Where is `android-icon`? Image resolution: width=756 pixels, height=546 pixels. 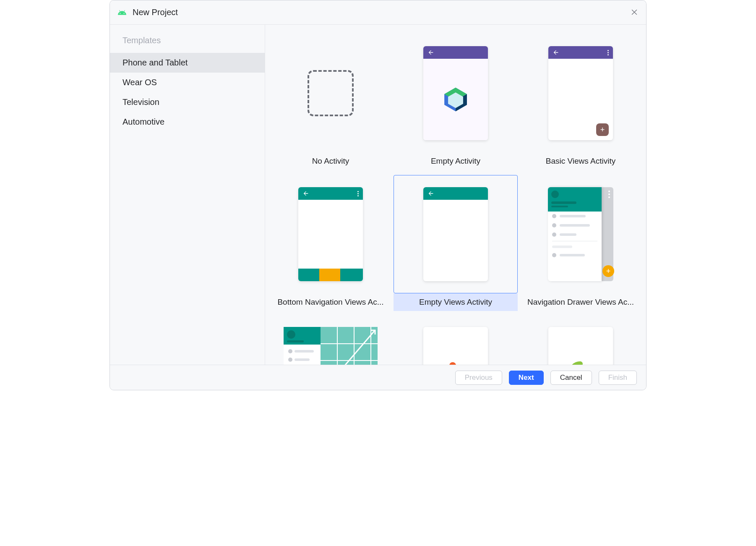
android-icon is located at coordinates (122, 13).